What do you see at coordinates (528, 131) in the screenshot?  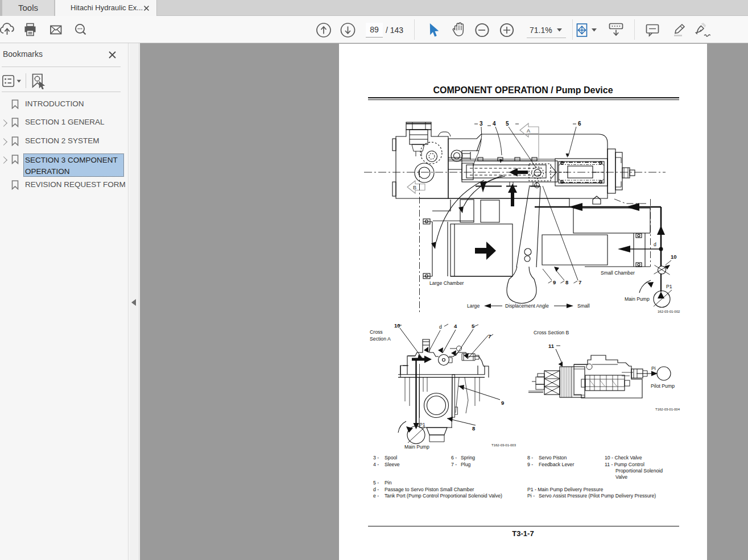 I see `svg-text: A` at bounding box center [528, 131].